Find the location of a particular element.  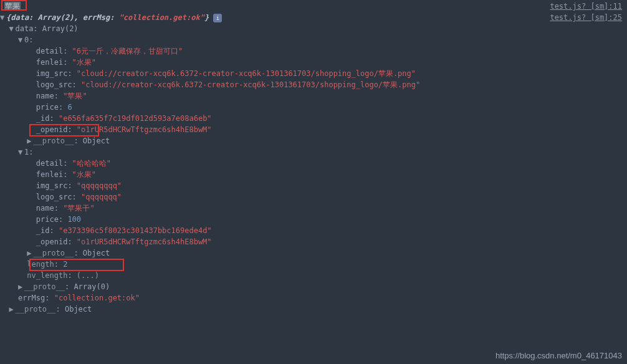

prop-detail: detail: "哈哈哈哈" is located at coordinates (314, 163).